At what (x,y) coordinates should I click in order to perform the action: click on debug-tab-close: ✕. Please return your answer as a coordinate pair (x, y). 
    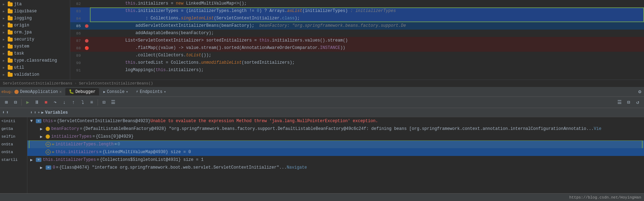
    Looking at the image, I should click on (60, 92).